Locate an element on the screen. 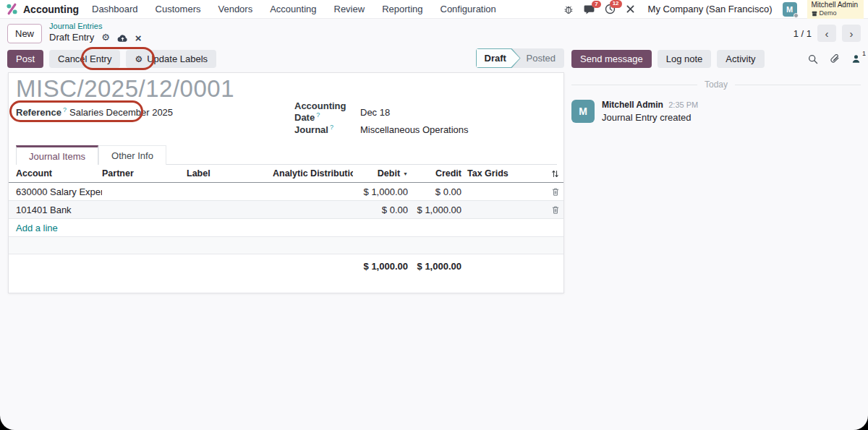 This screenshot has width=868, height=430. col-account: Account is located at coordinates (55, 173).